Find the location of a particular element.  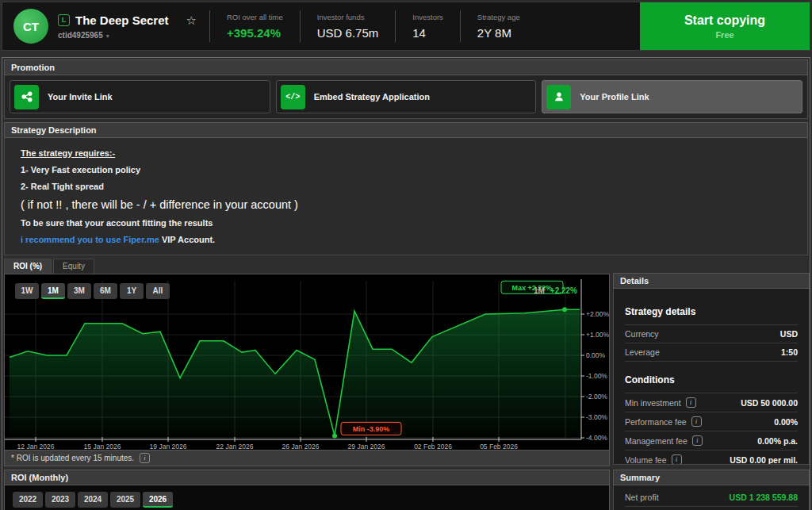

user-icon is located at coordinates (558, 97).